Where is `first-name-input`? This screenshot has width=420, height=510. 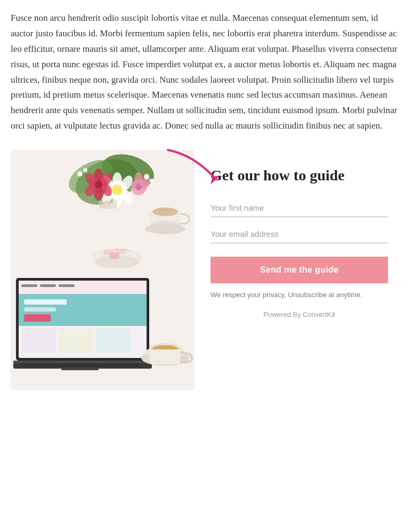 first-name-input is located at coordinates (300, 208).